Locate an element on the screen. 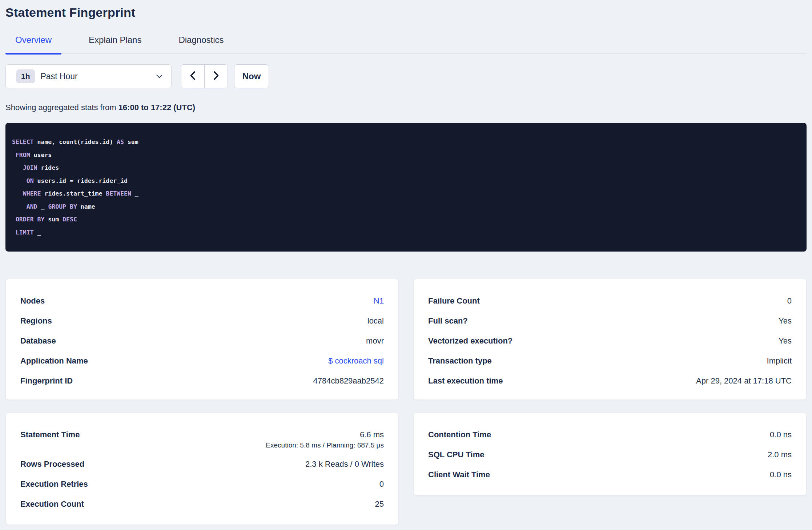  row-value: 2.0 ms is located at coordinates (780, 454).